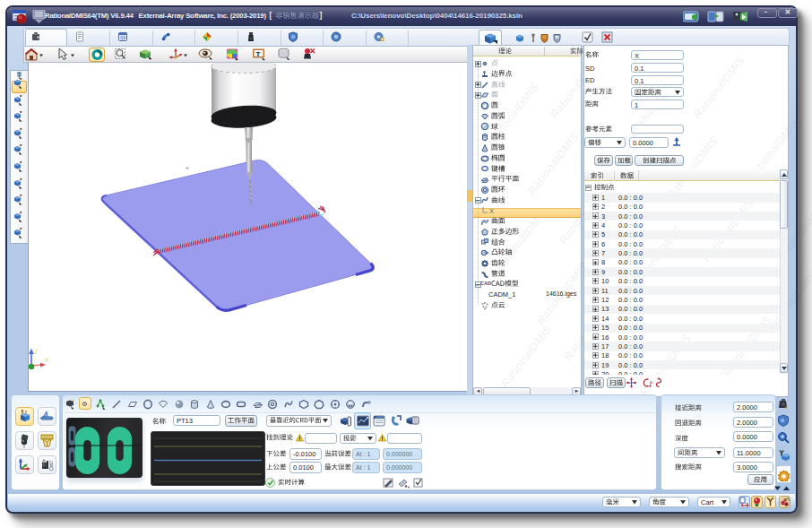  I want to click on svg-text: T, so click(258, 54).